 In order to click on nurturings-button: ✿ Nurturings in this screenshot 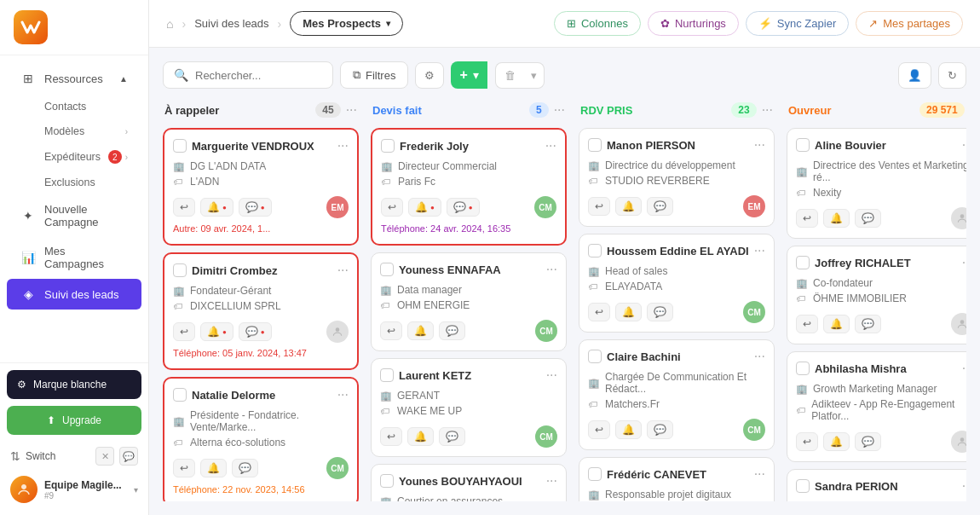, I will do `click(694, 24)`.